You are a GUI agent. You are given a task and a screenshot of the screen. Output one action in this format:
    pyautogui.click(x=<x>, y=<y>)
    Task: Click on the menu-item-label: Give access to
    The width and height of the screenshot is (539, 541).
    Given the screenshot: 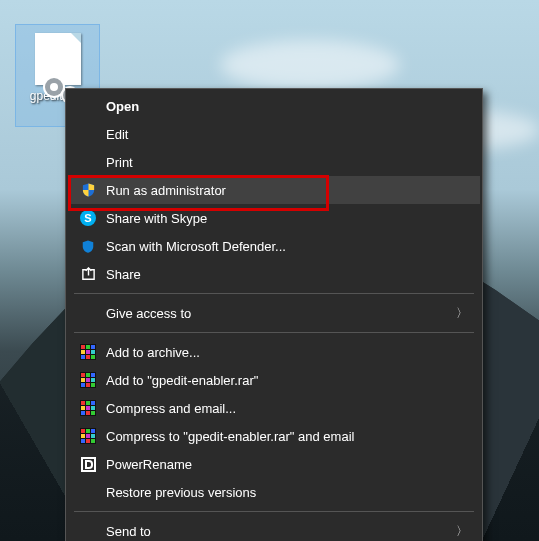 What is the action you would take?
    pyautogui.click(x=281, y=314)
    